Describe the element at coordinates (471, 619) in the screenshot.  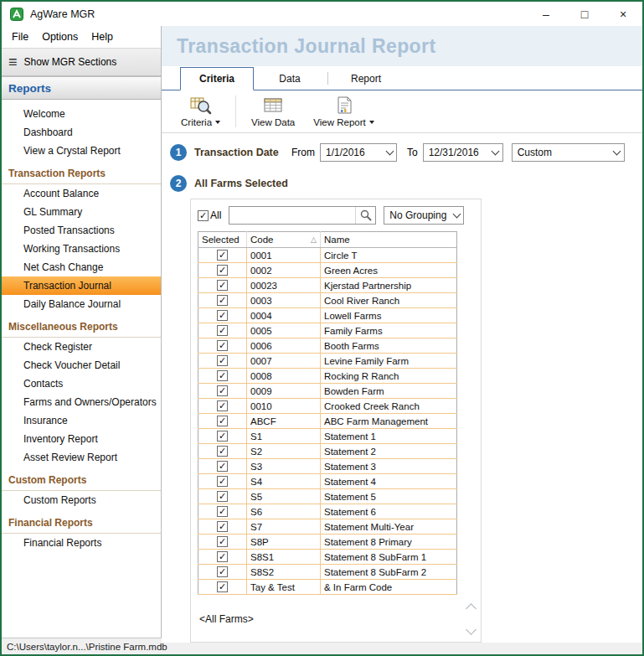
I see `scroll-buttons` at that location.